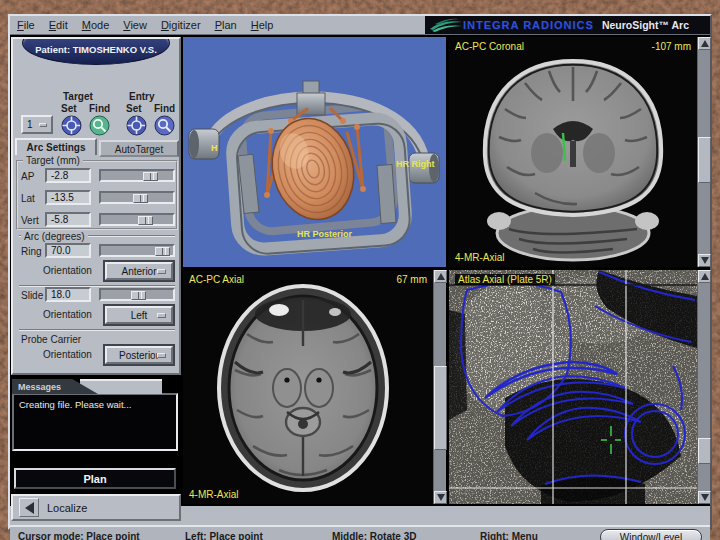  I want to click on status-right-button: Right: Menu, so click(509, 536).